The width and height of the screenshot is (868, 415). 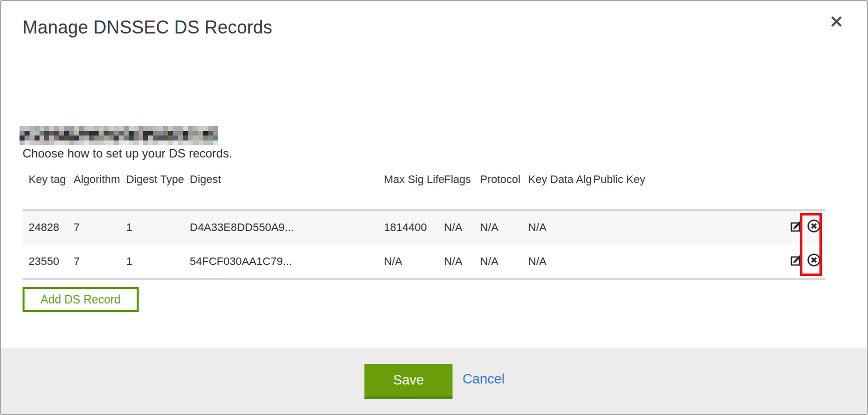 What do you see at coordinates (424, 190) in the screenshot?
I see `table-header-row: Key tag Algorithm Digest Type Digest Max…` at bounding box center [424, 190].